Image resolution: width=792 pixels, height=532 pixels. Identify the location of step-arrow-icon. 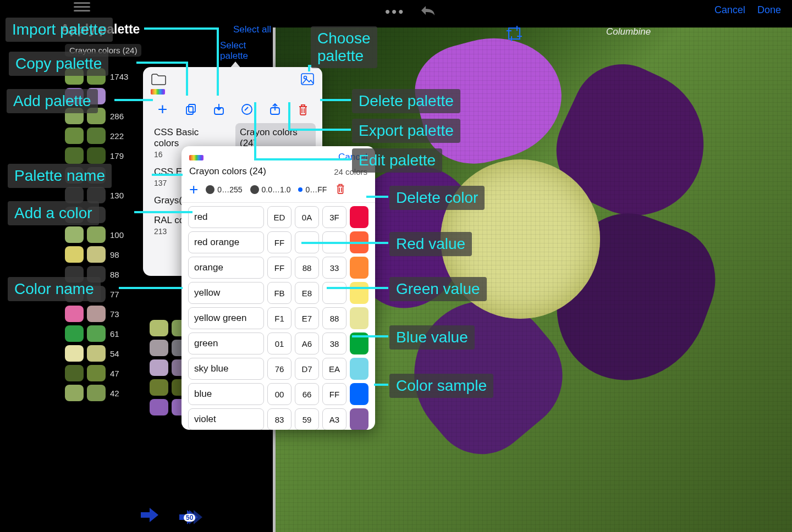
(150, 516).